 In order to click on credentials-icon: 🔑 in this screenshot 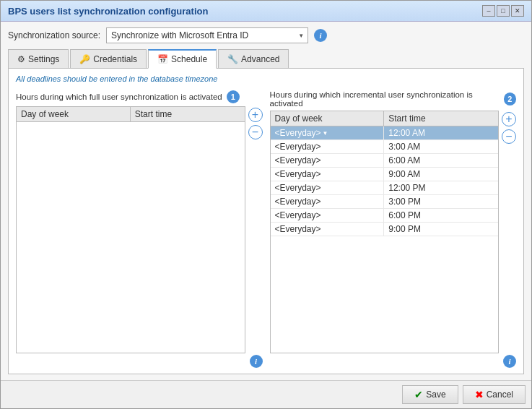, I will do `click(85, 59)`.